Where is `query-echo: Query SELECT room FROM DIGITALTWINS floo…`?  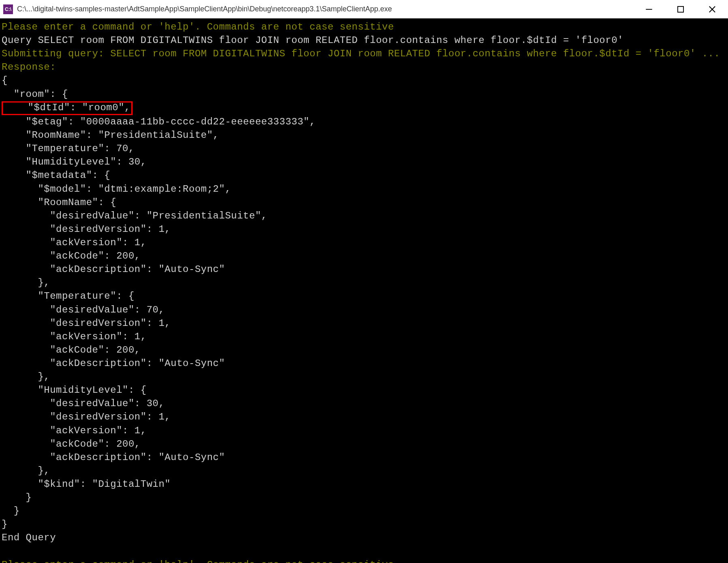 query-echo: Query SELECT room FROM DIGITALTWINS floo… is located at coordinates (313, 41).